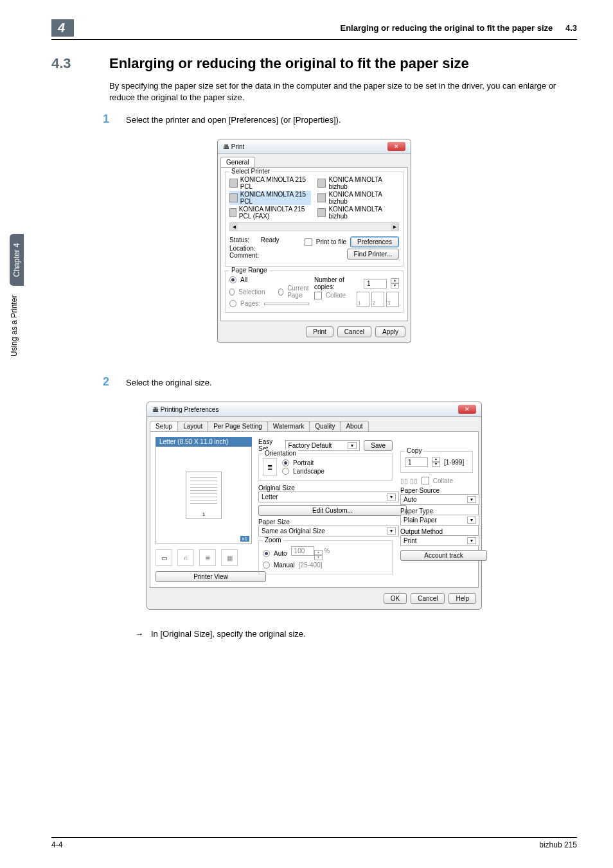  What do you see at coordinates (287, 304) in the screenshot?
I see `pages-input` at bounding box center [287, 304].